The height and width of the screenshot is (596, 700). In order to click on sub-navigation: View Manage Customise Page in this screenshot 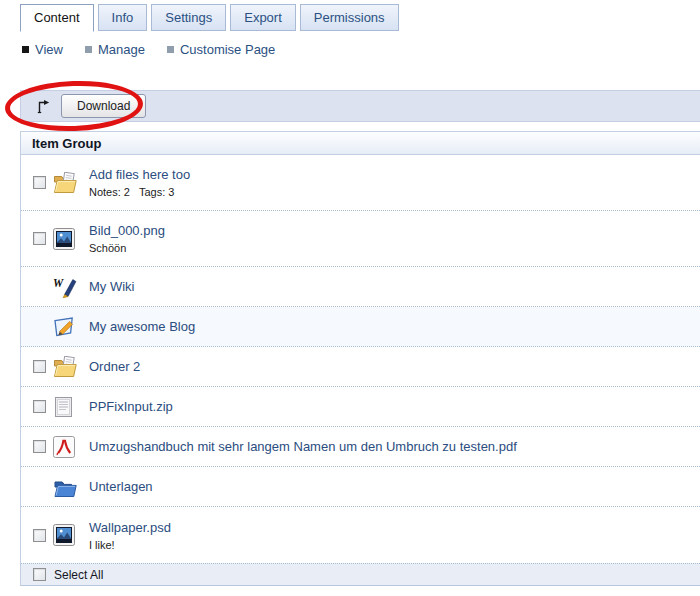, I will do `click(361, 50)`.